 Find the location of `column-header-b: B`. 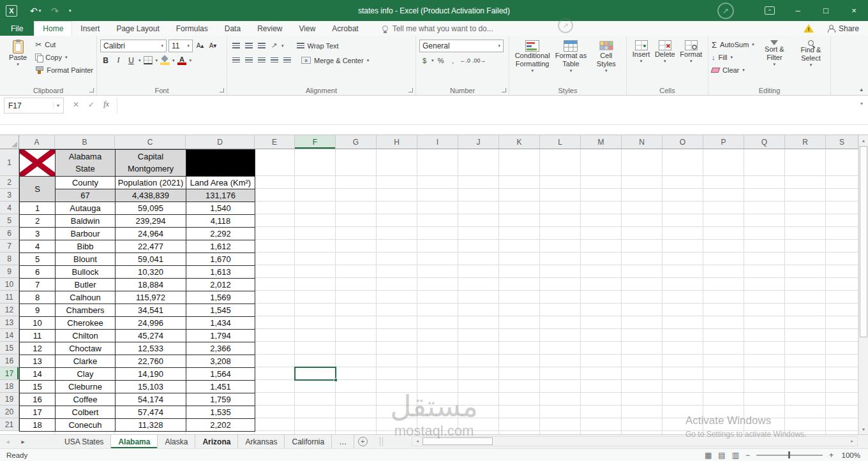

column-header-b: B is located at coordinates (85, 142).